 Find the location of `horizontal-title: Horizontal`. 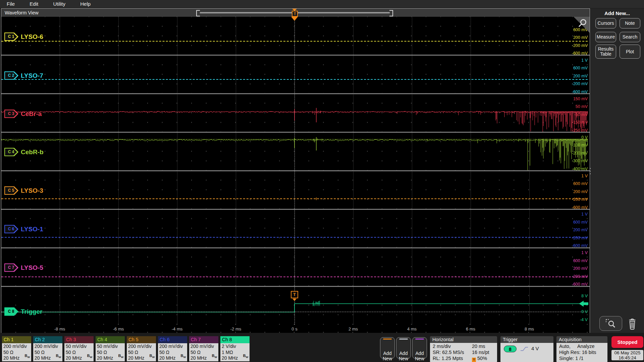

horizontal-title: Horizontal is located at coordinates (464, 340).